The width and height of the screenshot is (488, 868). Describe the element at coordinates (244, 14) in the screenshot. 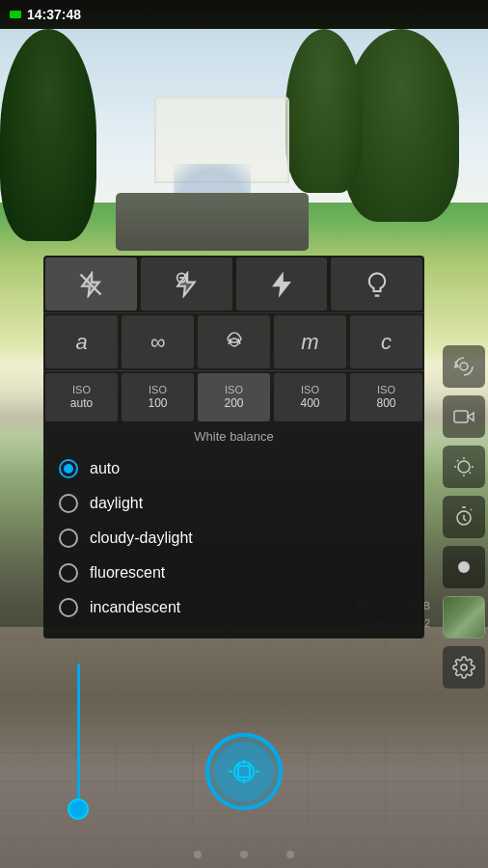

I see `status-bar: 14:37:48` at that location.